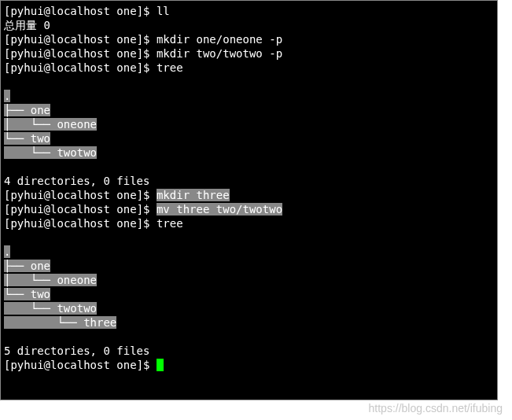  What do you see at coordinates (249, 181) in the screenshot?
I see `output-line: 4 directories, 0 files` at bounding box center [249, 181].